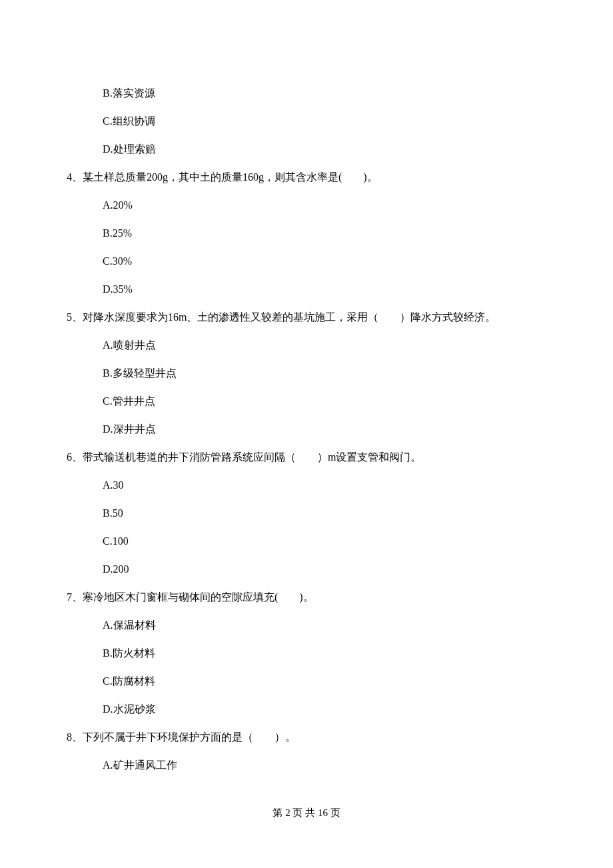 The image size is (613, 868). Describe the element at coordinates (324, 541) in the screenshot. I see `q6-option-c: C.100` at that location.